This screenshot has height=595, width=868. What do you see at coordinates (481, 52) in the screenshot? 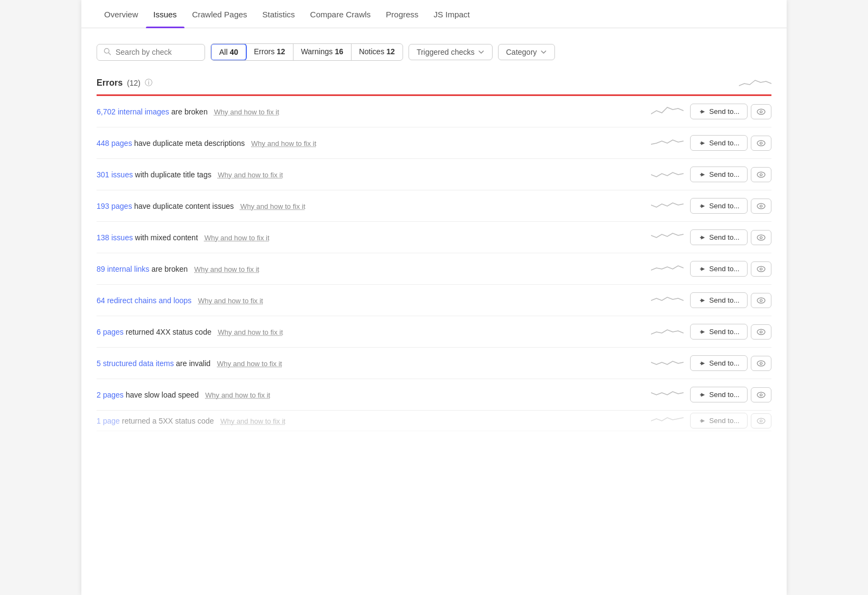
I see `chevron-down-icon` at bounding box center [481, 52].